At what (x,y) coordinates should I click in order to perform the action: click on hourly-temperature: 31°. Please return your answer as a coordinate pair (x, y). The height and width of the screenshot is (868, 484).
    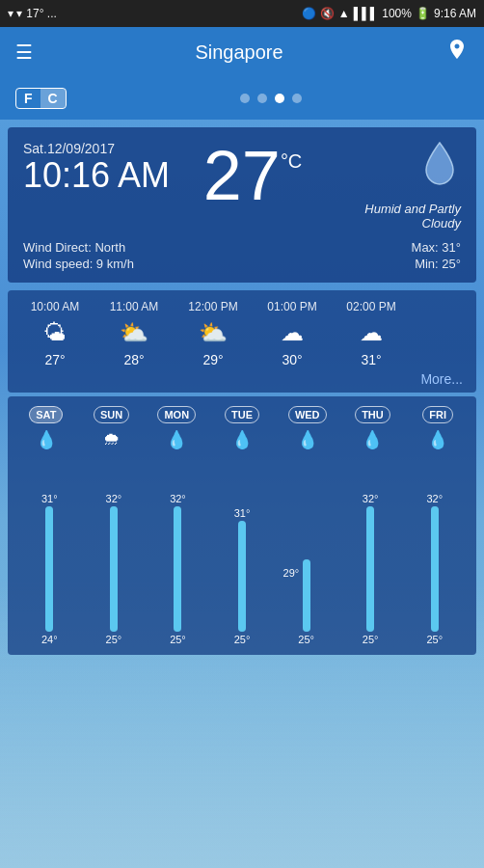
    Looking at the image, I should click on (370, 360).